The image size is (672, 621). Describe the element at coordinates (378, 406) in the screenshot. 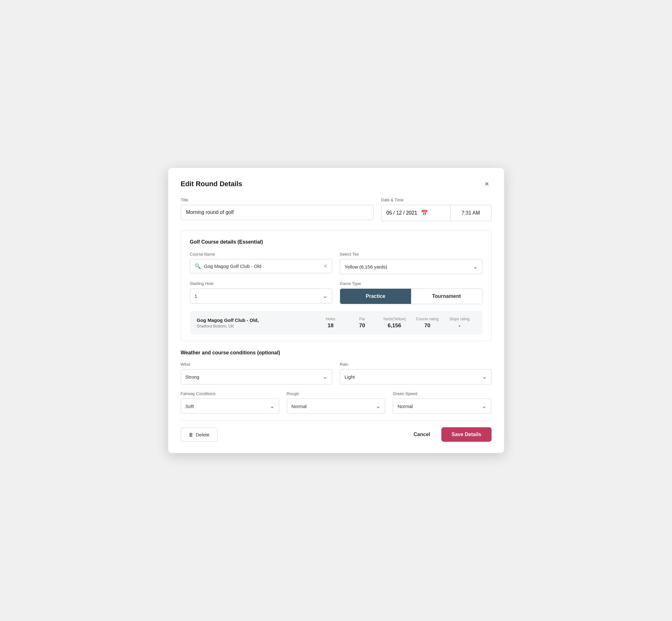

I see `chevron-down-icon-6: ⌄` at that location.